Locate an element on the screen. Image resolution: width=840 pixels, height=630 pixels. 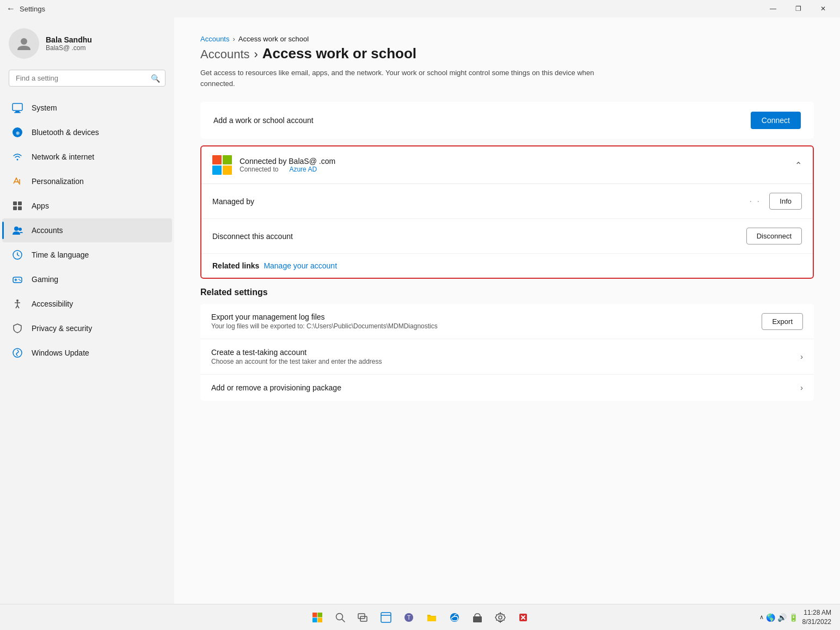
taskbar: T ∧ 🌎 🔊 🔋 11:28 AM is located at coordinates (420, 617).